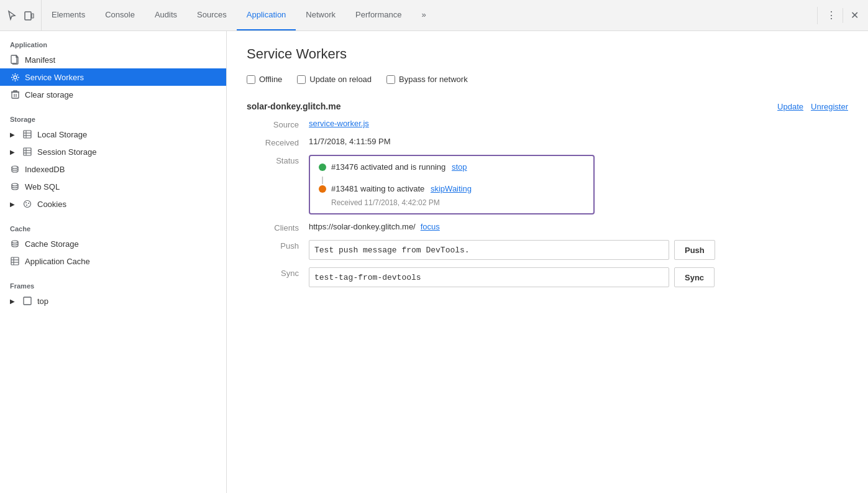 The image size is (868, 493). I want to click on status-value: #13476 activated and is running stop #13, so click(578, 185).